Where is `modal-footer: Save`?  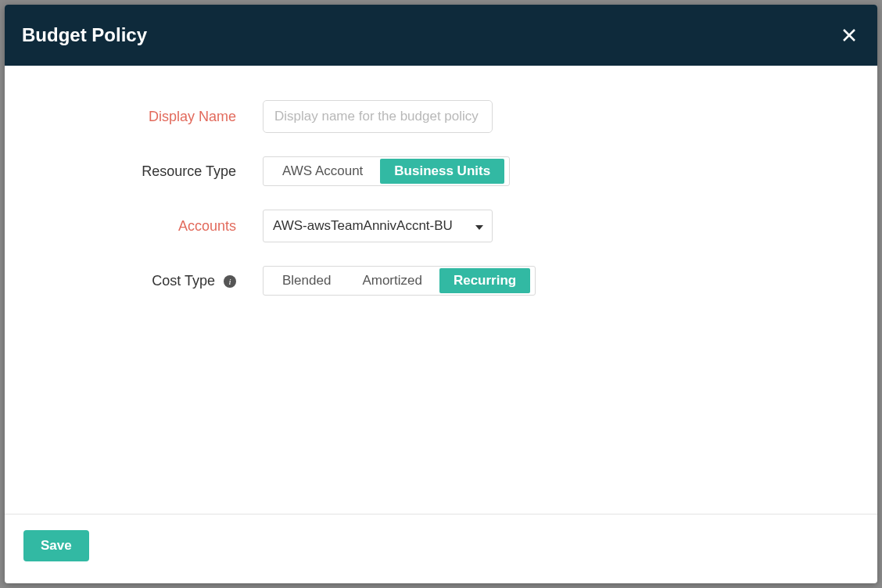
modal-footer: Save is located at coordinates (441, 549).